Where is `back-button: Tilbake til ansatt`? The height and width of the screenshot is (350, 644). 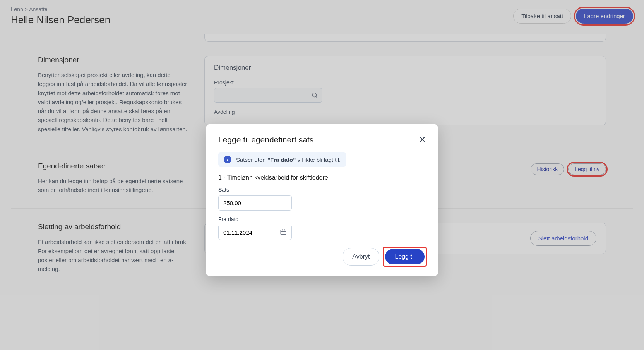 back-button: Tilbake til ansatt is located at coordinates (542, 16).